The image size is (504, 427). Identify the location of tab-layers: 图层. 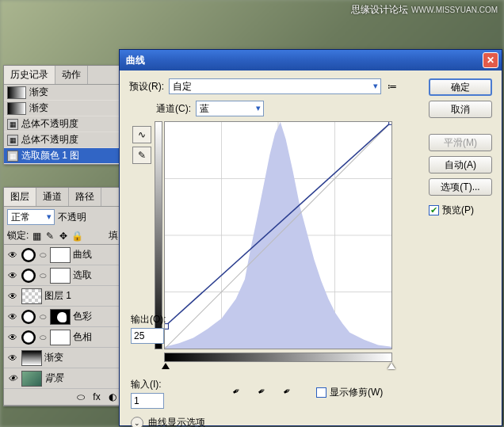
(21, 196).